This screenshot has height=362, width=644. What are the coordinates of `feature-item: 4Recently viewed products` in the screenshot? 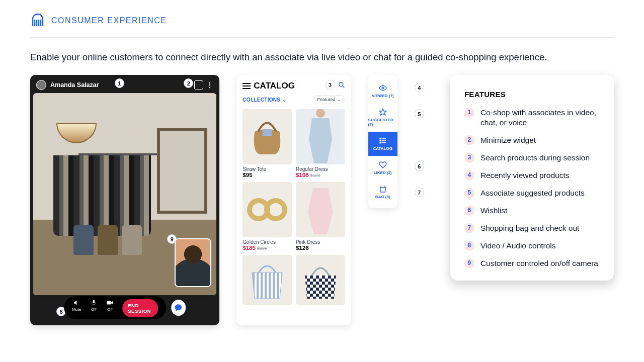 It's located at (532, 175).